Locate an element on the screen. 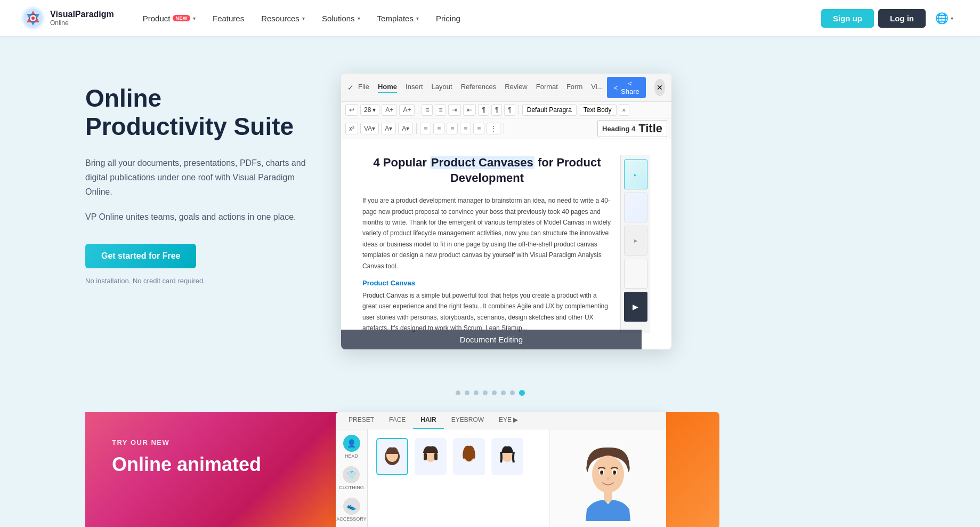  font-size-selector: 28 ▾ is located at coordinates (370, 110).